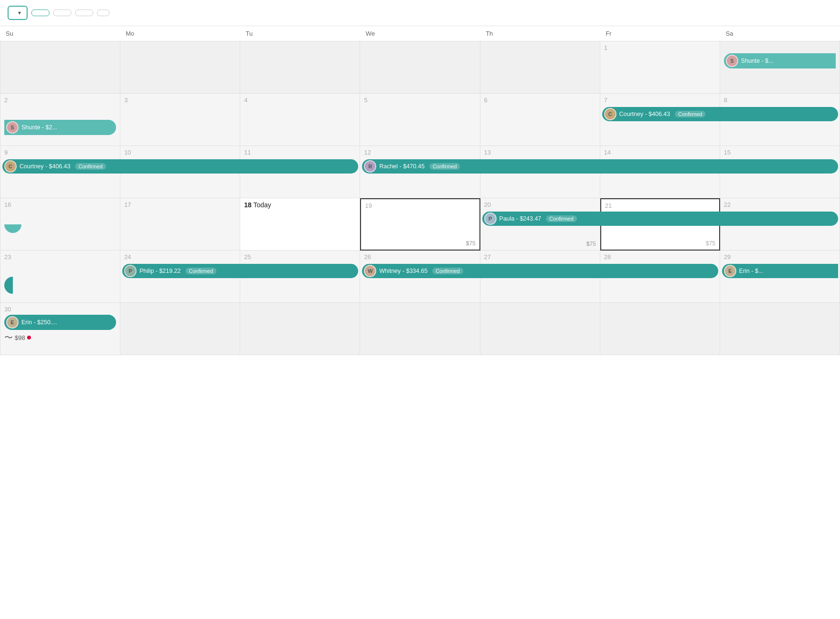 Image resolution: width=840 pixels, height=619 pixels. Describe the element at coordinates (780, 61) in the screenshot. I see `event-bar: S Shunte - $...` at that location.